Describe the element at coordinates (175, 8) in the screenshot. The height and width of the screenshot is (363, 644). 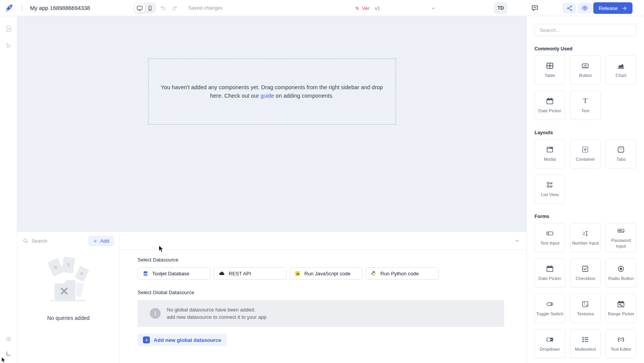
I see `redo-button` at that location.